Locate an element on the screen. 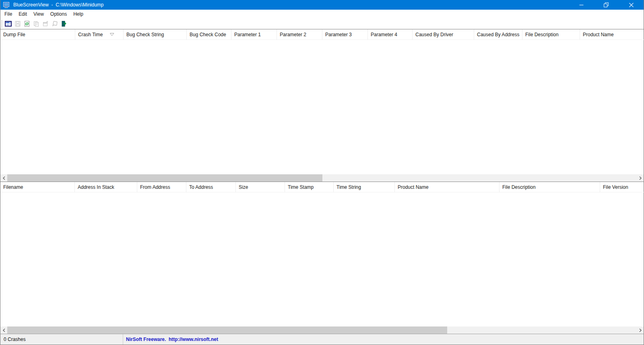 The image size is (644, 345). column-header-label: Parameter 3 is located at coordinates (339, 35).